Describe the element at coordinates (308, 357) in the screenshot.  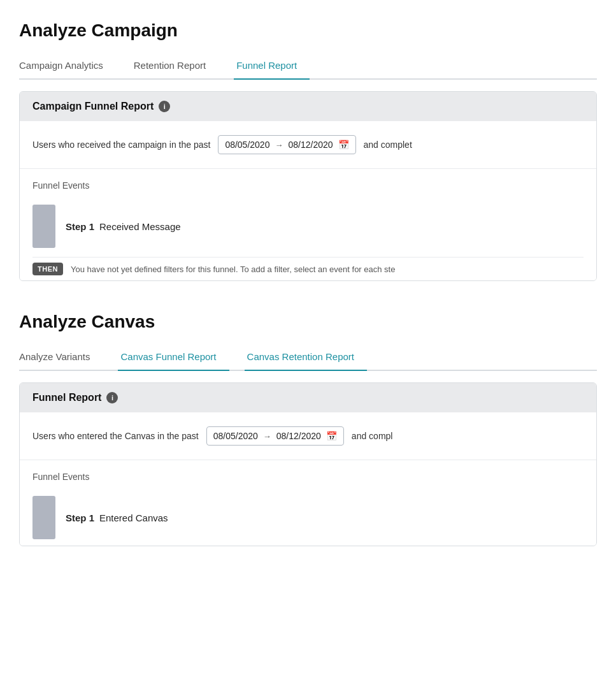
I see `canvas-tab-bar: Analyze Variants Canvas Funnel Report Ca…` at that location.